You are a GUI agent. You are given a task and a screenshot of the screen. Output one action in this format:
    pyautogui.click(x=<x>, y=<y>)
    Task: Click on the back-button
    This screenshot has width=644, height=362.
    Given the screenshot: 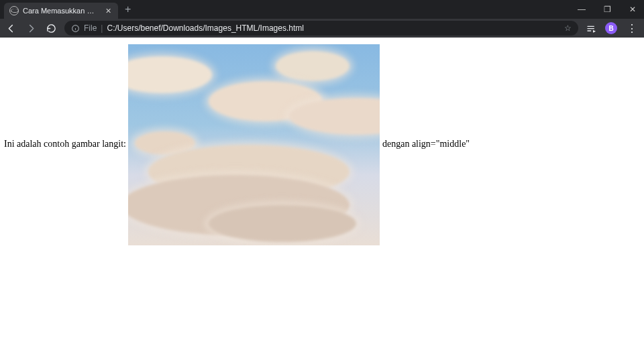 What is the action you would take?
    pyautogui.click(x=11, y=28)
    